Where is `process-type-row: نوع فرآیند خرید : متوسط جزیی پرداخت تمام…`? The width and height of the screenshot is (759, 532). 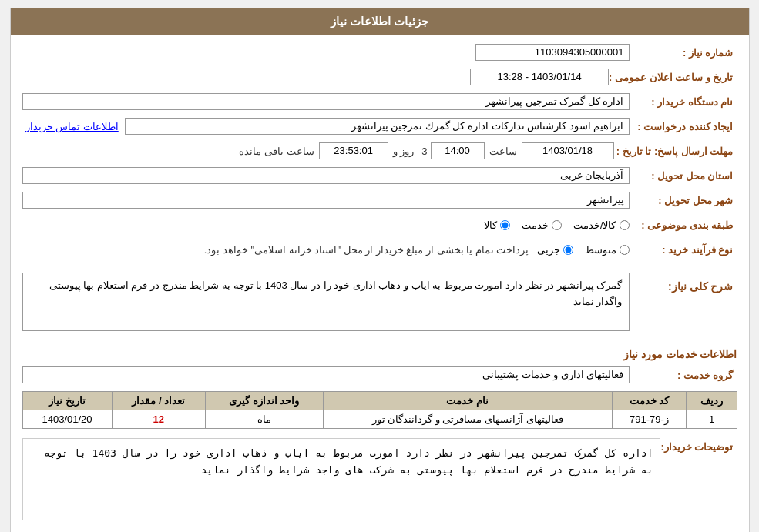 process-type-row: نوع فرآیند خرید : متوسط جزیی پرداخت تمام… is located at coordinates (380, 249).